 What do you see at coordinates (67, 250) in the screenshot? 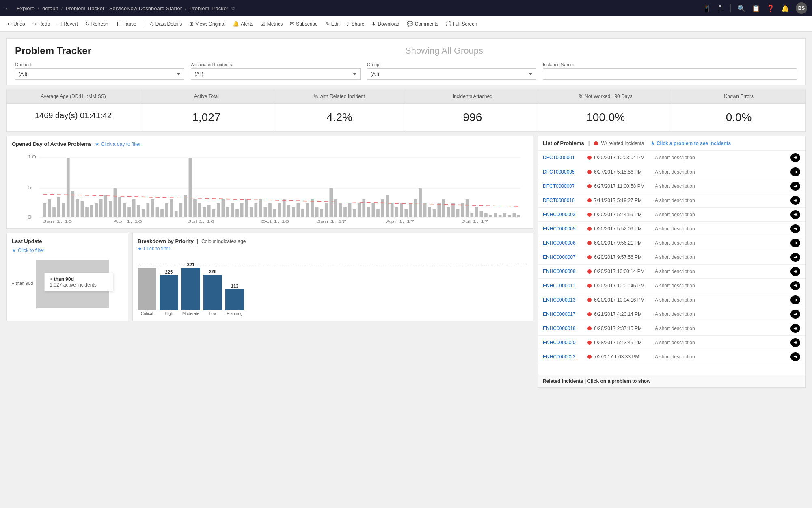
I see `last-update-filter: ★ Click to filter` at bounding box center [67, 250].